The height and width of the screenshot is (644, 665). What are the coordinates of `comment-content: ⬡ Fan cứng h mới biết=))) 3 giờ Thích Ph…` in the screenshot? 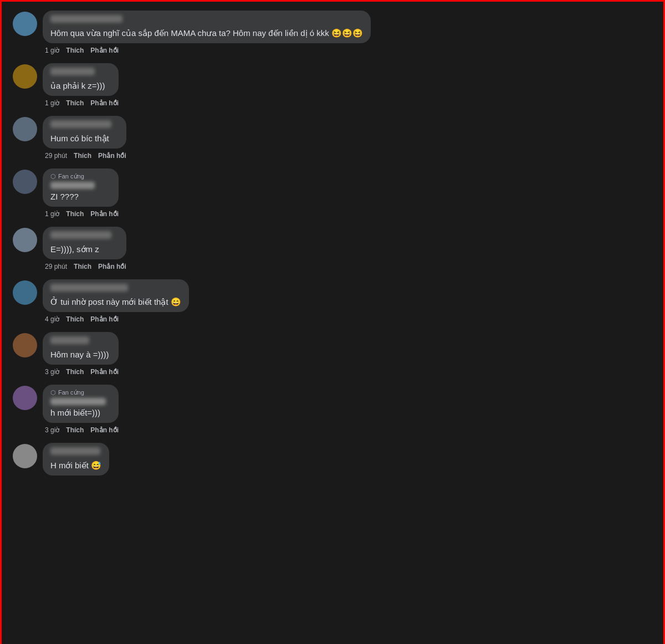 It's located at (81, 409).